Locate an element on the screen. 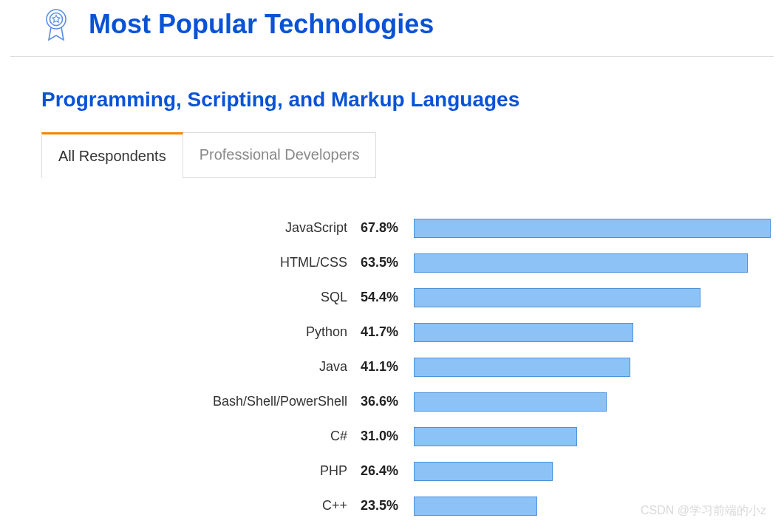 This screenshot has height=532, width=784. bar-percent: 41.7% is located at coordinates (387, 332).